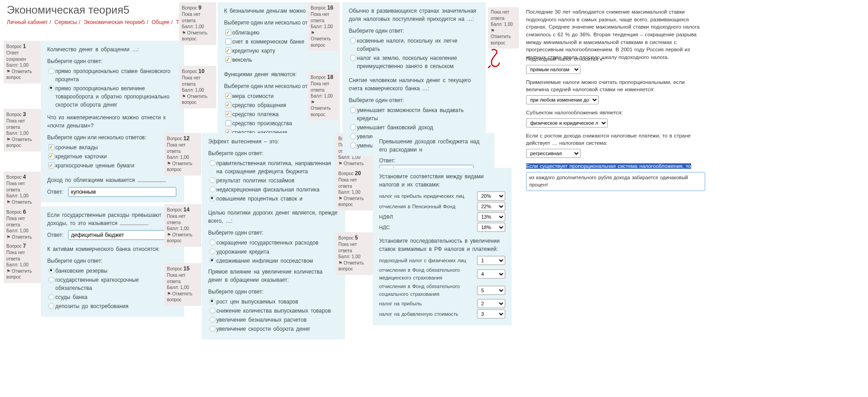  I want to click on seq-sel: 3, so click(491, 314).